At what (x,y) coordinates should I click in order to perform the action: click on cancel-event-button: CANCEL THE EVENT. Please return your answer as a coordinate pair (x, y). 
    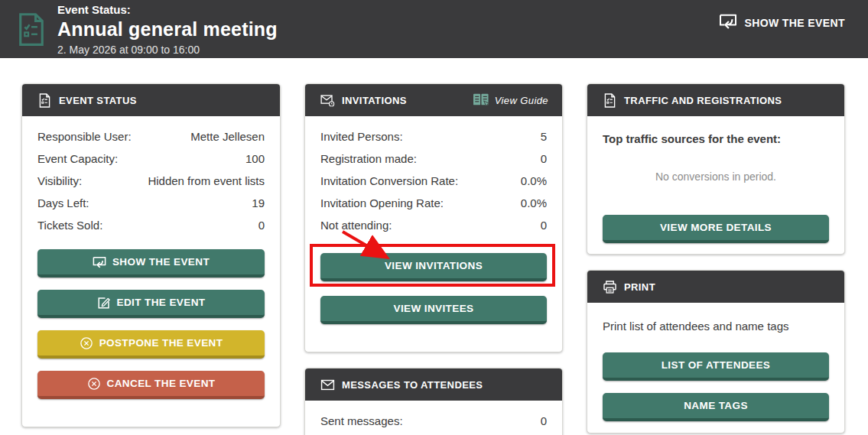
    Looking at the image, I should click on (151, 385).